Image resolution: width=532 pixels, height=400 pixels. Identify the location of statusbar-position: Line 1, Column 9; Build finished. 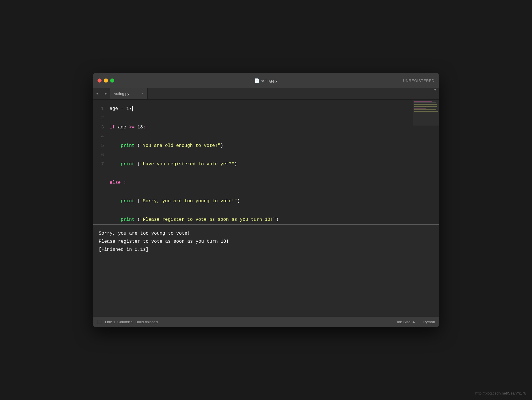
(132, 322).